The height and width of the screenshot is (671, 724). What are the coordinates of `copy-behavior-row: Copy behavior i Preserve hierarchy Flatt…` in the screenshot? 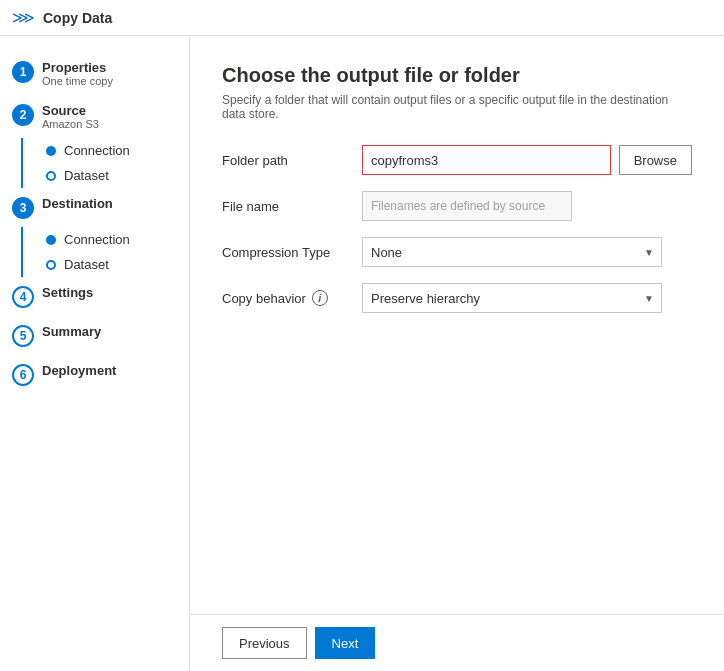 It's located at (457, 298).